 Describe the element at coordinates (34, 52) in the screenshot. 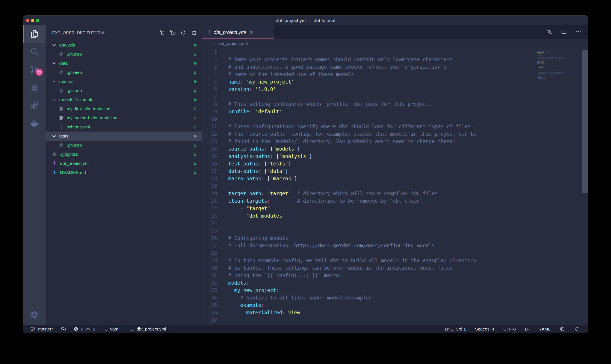

I see `activity-search-button` at that location.